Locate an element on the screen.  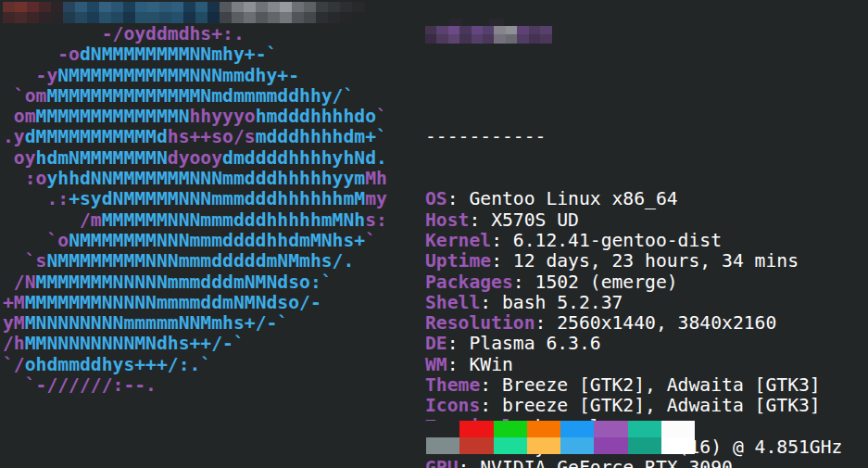
info-label: OS is located at coordinates (436, 198).